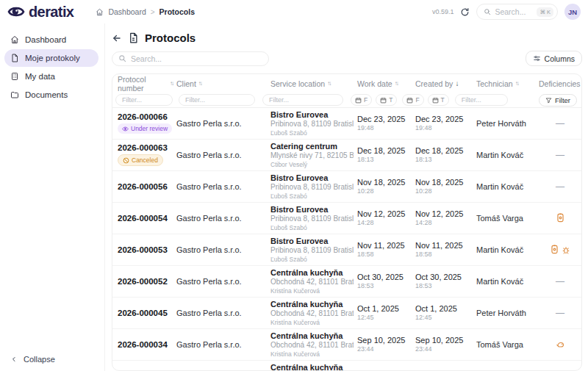 The height and width of the screenshot is (371, 588). What do you see at coordinates (53, 58) in the screenshot?
I see `sidebar-item-label: Moje protokoly` at bounding box center [53, 58].